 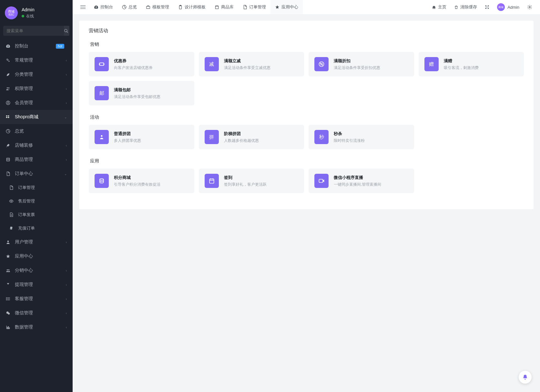 I want to click on status-dot-icon, so click(x=23, y=16).